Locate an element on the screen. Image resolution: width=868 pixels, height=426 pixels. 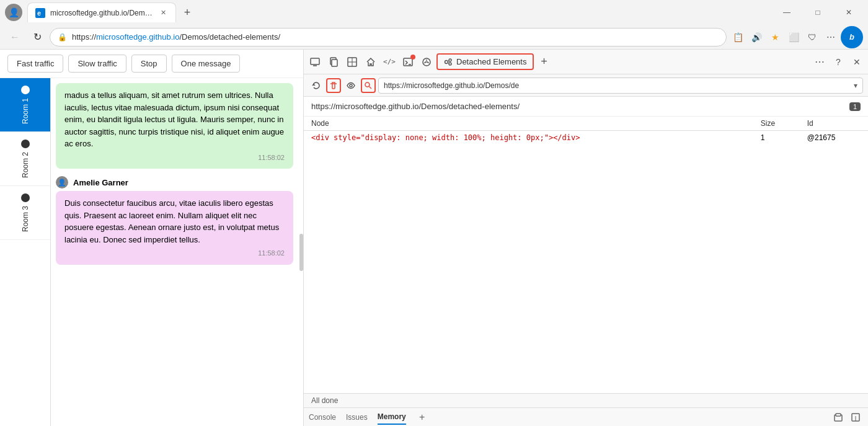
devtools-search-button is located at coordinates (368, 86).